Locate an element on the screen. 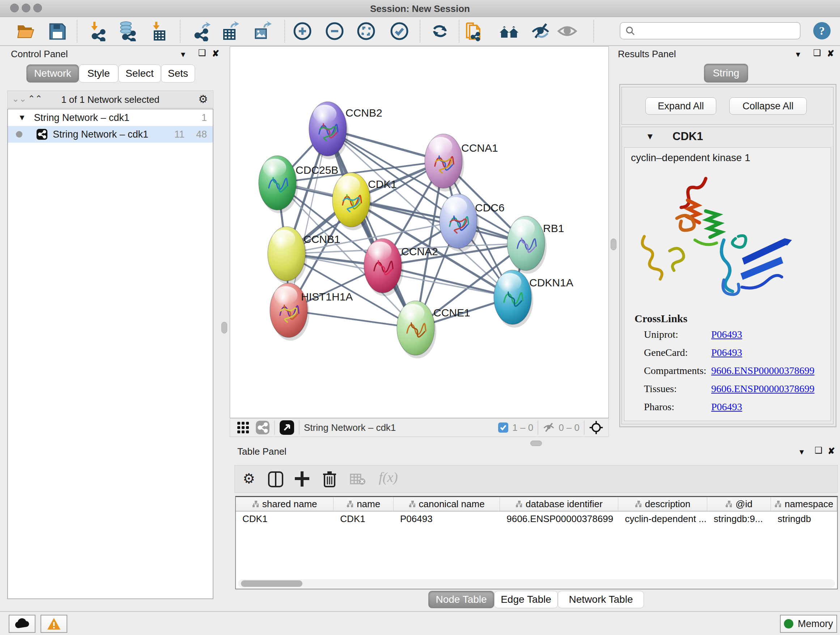 Image resolution: width=840 pixels, height=635 pixels. tab-sets: Sets is located at coordinates (178, 74).